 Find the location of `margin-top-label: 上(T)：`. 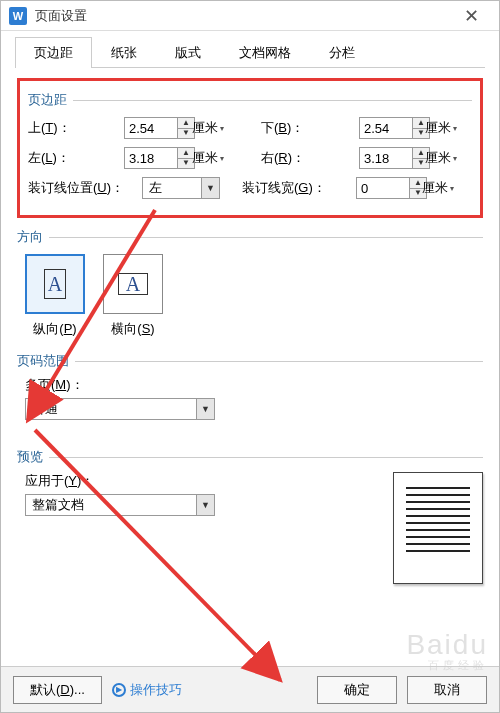

margin-top-label: 上(T)： is located at coordinates (74, 128).